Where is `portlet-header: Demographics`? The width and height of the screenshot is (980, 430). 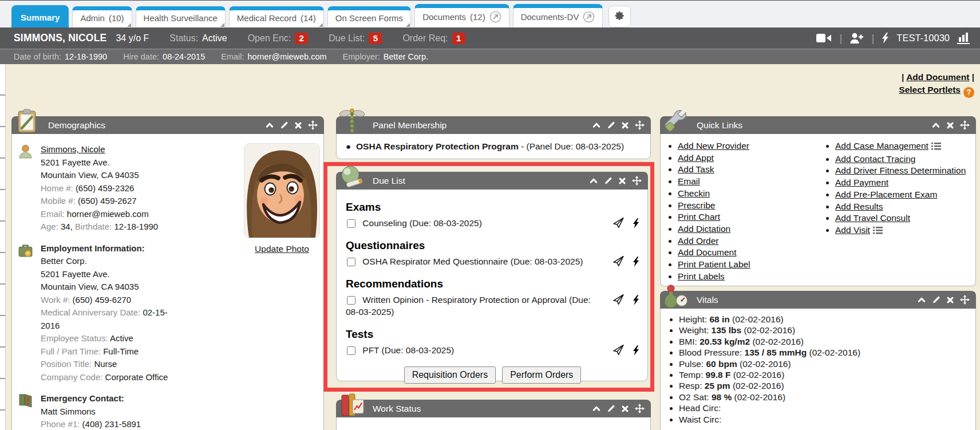
portlet-header: Demographics is located at coordinates (168, 125).